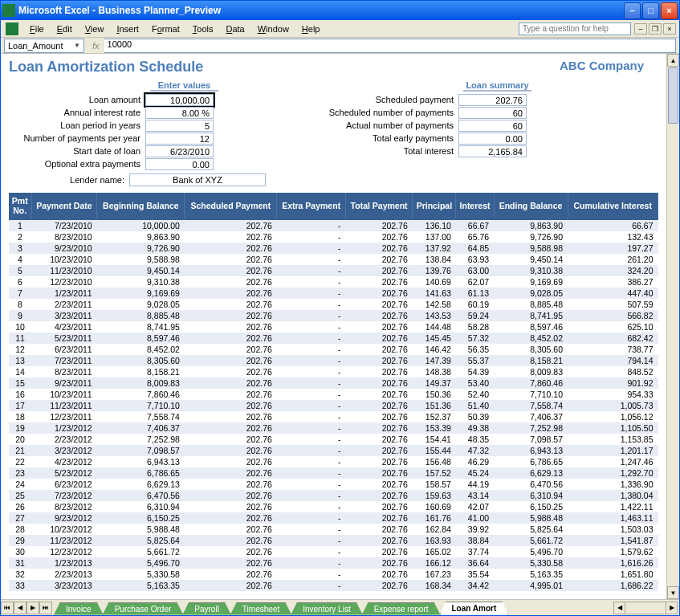 This screenshot has width=680, height=616. Describe the element at coordinates (20, 428) in the screenshot. I see `cell: 19` at that location.